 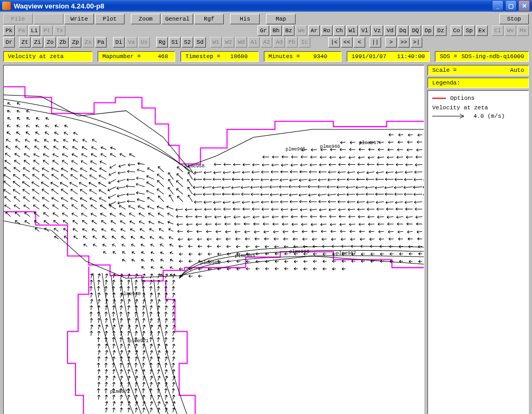 What do you see at coordinates (220, 57) in the screenshot?
I see `timestep-field: Timestep = 18680` at bounding box center [220, 57].